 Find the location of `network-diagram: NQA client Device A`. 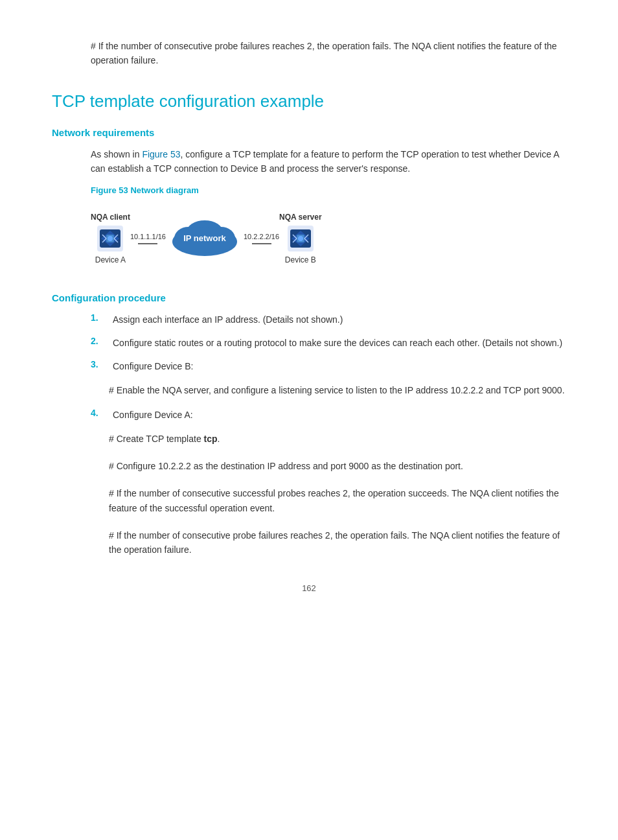

network-diagram: NQA client Device A is located at coordinates (309, 239).